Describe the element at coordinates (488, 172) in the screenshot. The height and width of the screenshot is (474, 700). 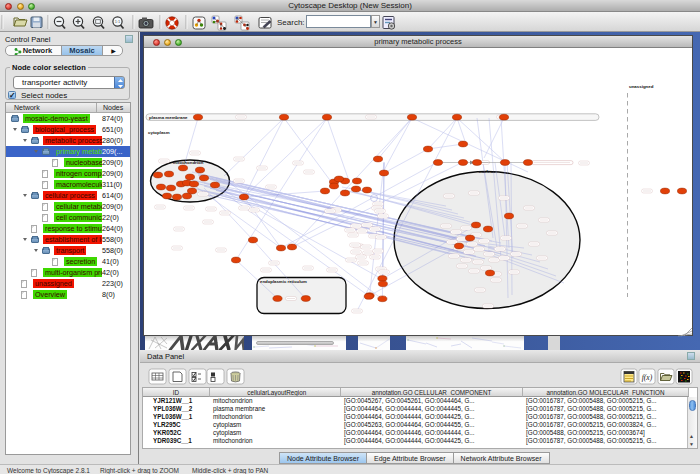
I see `svg-text: nucleus` at that location.